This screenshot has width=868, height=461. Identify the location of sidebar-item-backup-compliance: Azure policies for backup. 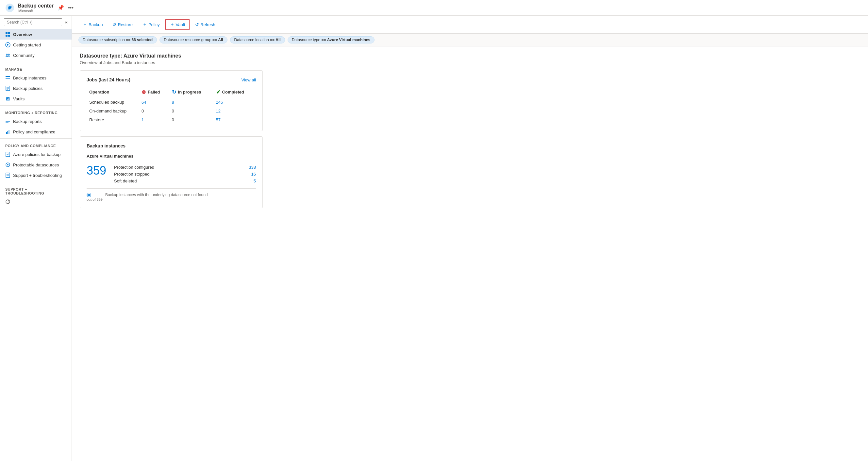
(36, 154).